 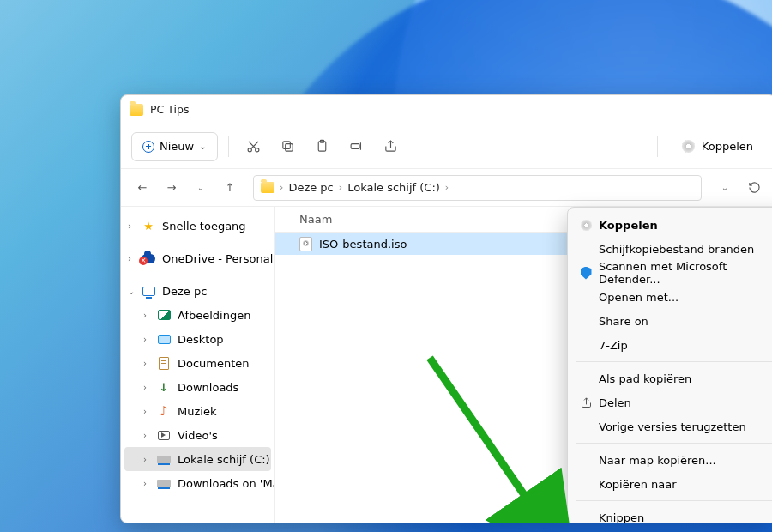 What do you see at coordinates (197, 435) in the screenshot?
I see `sidebar-item-videos: ›Video's` at bounding box center [197, 435].